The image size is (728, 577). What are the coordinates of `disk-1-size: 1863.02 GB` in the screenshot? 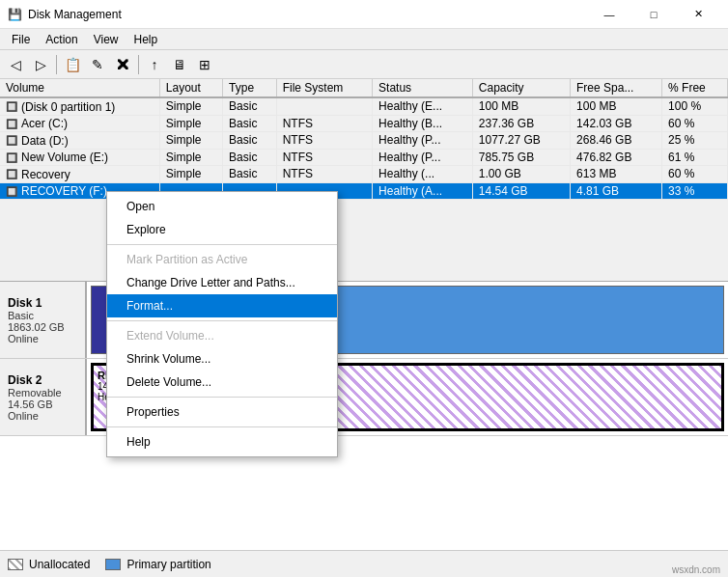 It's located at (42, 327).